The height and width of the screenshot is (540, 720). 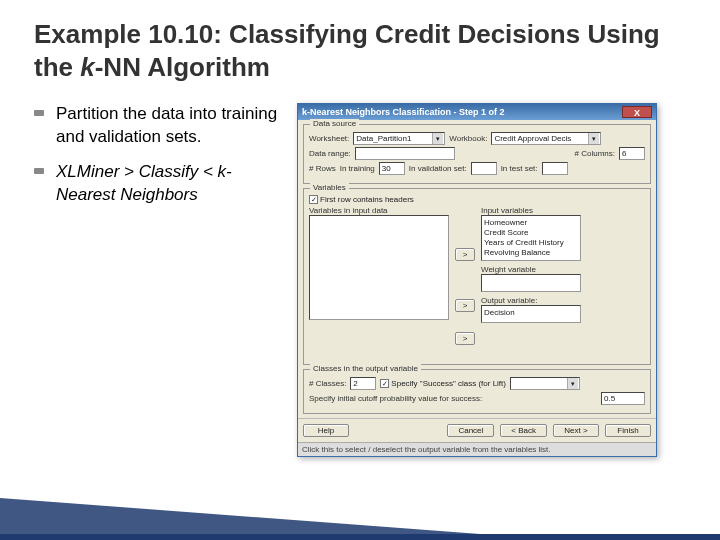 What do you see at coordinates (330, 188) in the screenshot?
I see `legend-variables: Variables` at bounding box center [330, 188].